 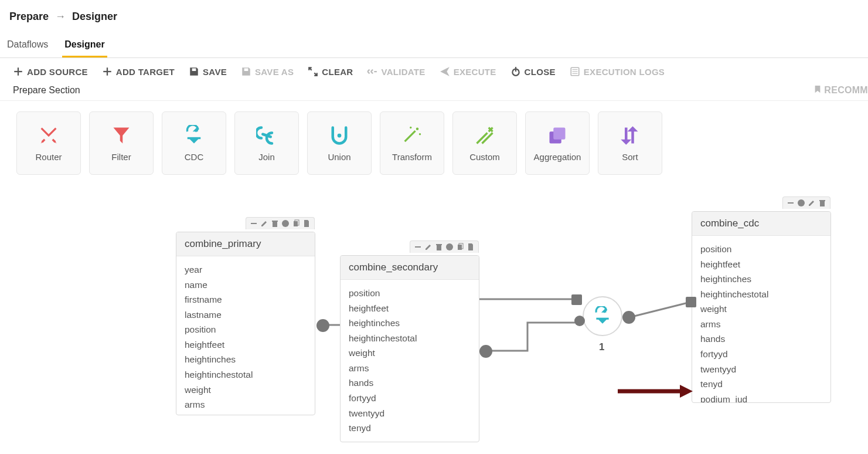 What do you see at coordinates (540, 72) in the screenshot?
I see `close-label: CLOSE` at bounding box center [540, 72].